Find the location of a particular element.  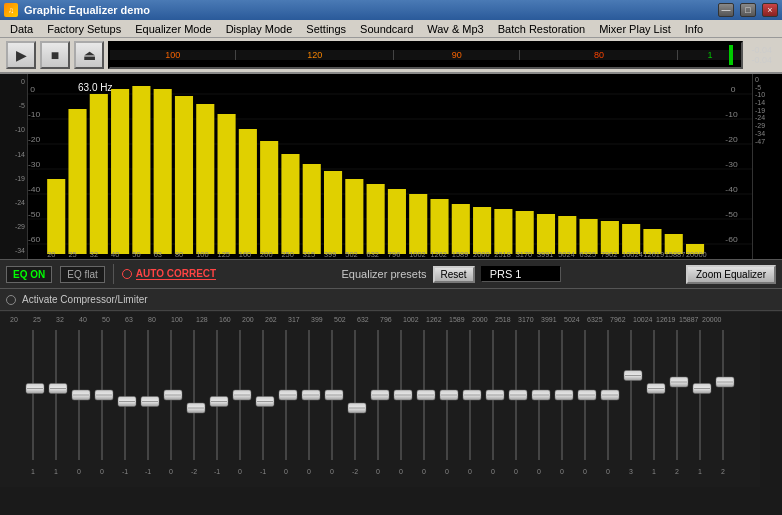

compressor-radio is located at coordinates (11, 300).